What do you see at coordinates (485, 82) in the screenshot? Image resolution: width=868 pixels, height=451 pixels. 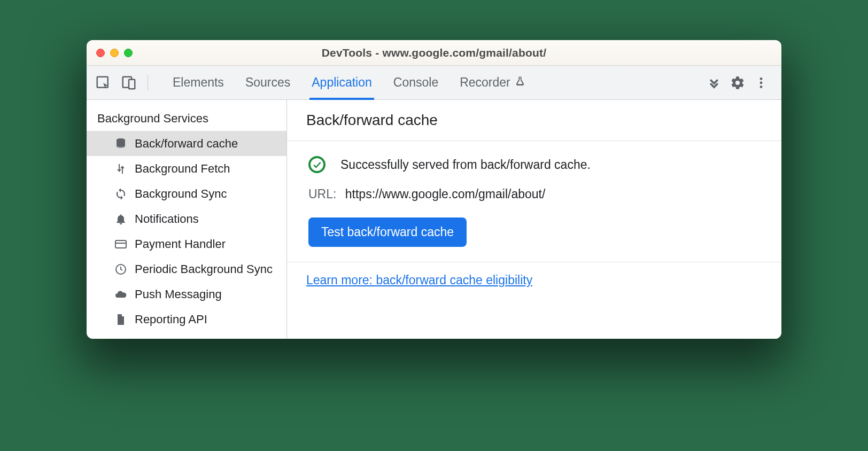 I see `tab-label: Recorder` at bounding box center [485, 82].